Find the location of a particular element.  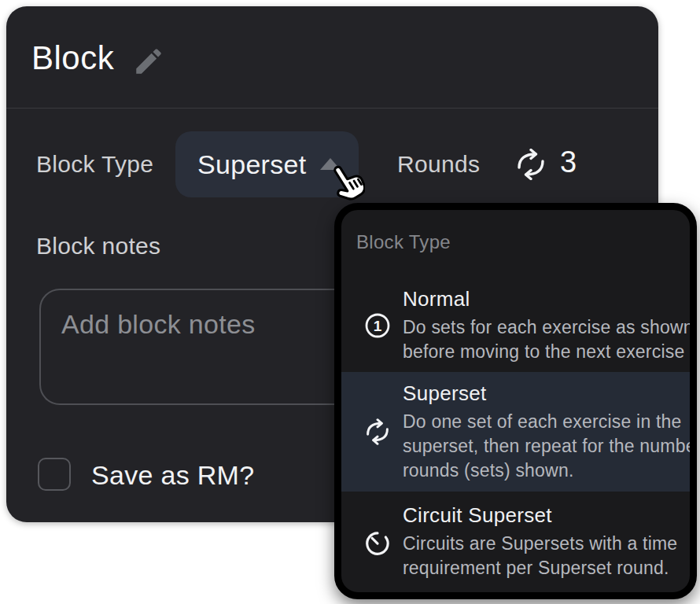

menu-item-desc-line: rounds (sets) shown. is located at coordinates (540, 470).